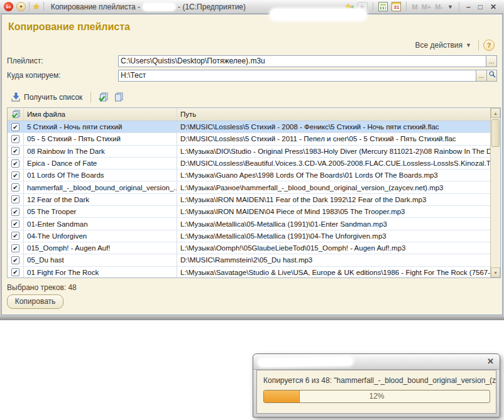  Describe the element at coordinates (47, 97) in the screenshot. I see `get-list-button: Получить список` at that location.